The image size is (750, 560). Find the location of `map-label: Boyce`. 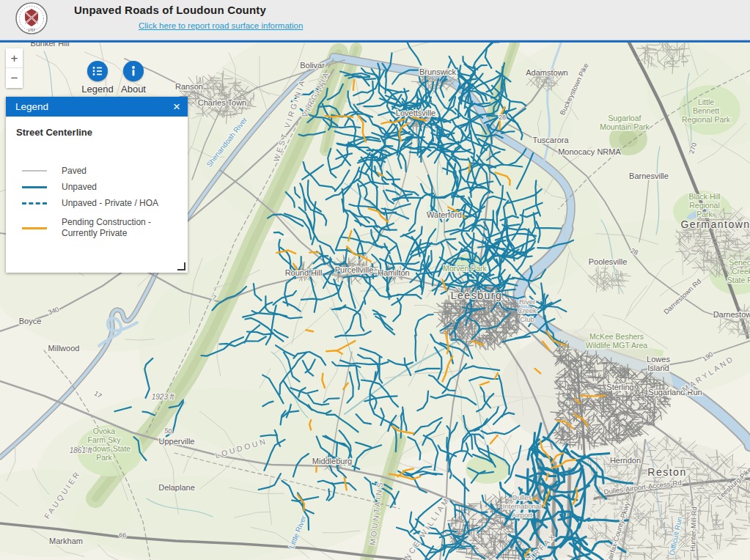

map-label: Boyce is located at coordinates (31, 321).